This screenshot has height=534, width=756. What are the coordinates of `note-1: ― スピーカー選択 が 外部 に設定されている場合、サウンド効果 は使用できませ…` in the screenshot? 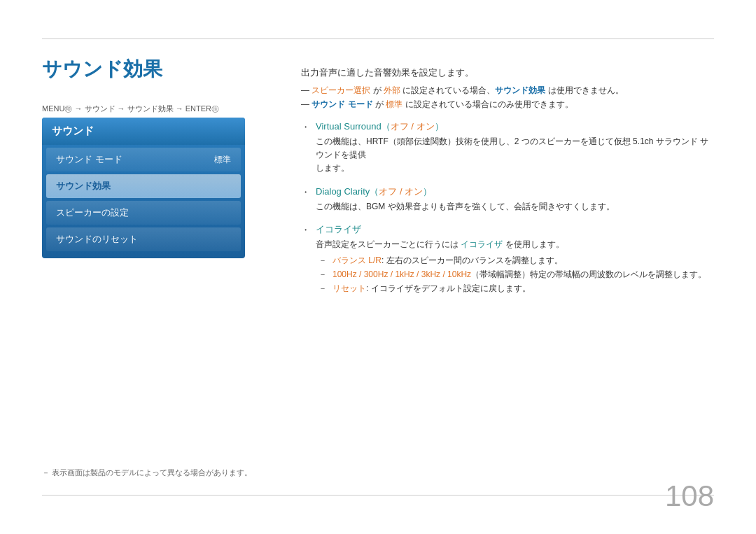 It's located at (507, 91).